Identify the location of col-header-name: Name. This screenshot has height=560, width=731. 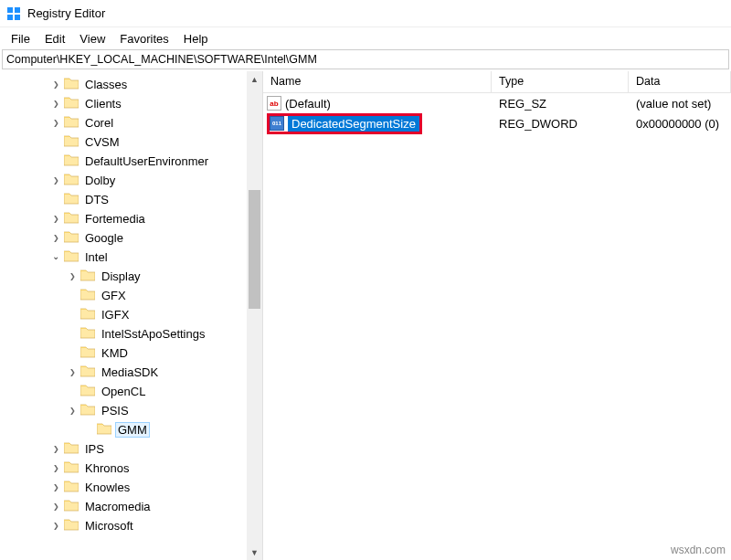
(377, 82).